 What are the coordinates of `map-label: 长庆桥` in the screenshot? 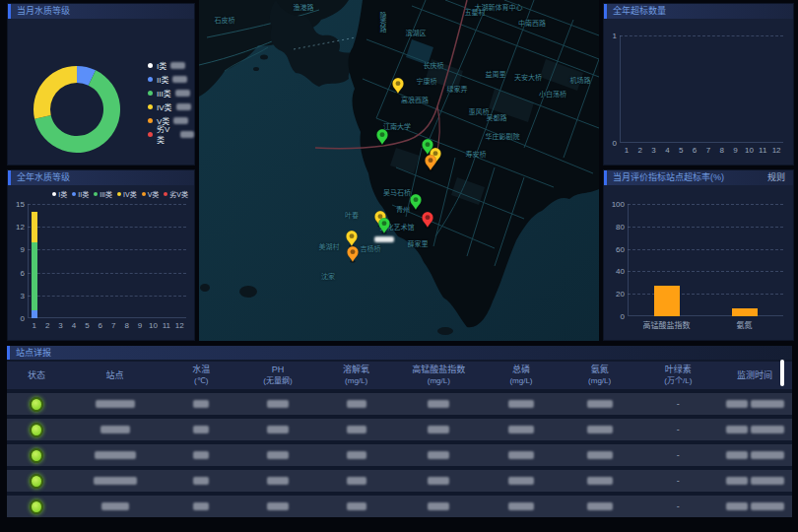 It's located at (433, 65).